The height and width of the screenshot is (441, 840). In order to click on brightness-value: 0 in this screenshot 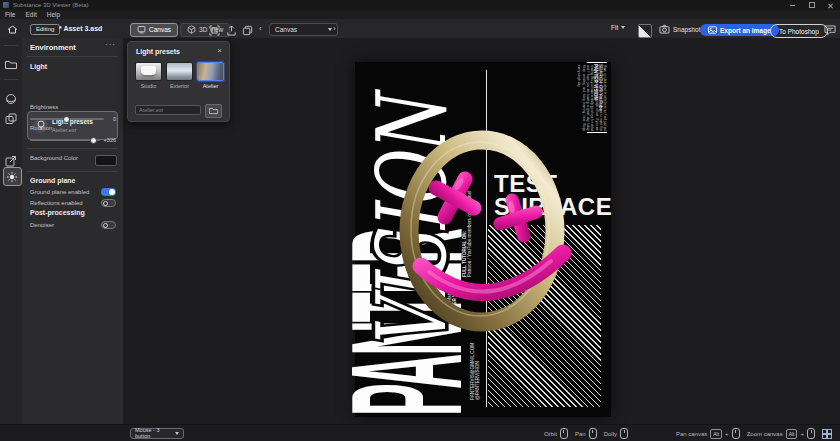, I will do `click(110, 119)`.